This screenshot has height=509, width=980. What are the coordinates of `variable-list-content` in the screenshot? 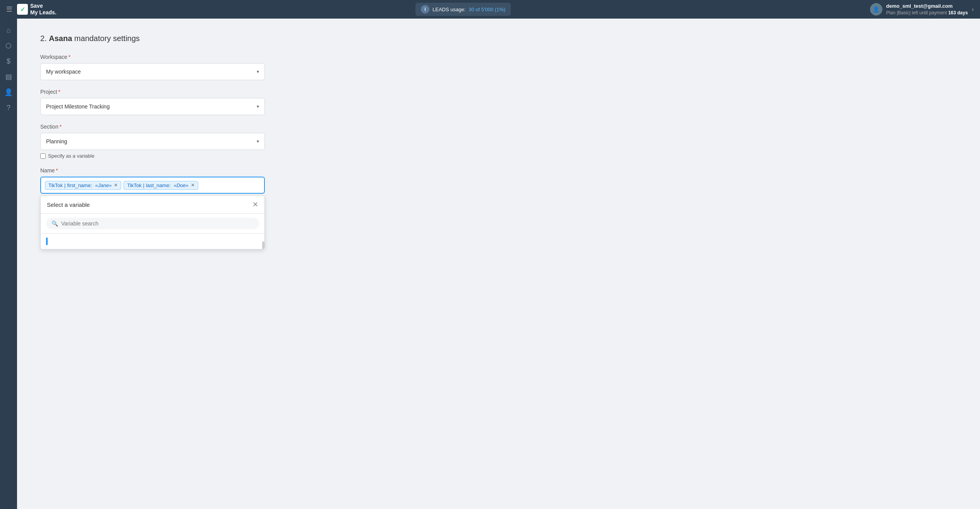 It's located at (153, 241).